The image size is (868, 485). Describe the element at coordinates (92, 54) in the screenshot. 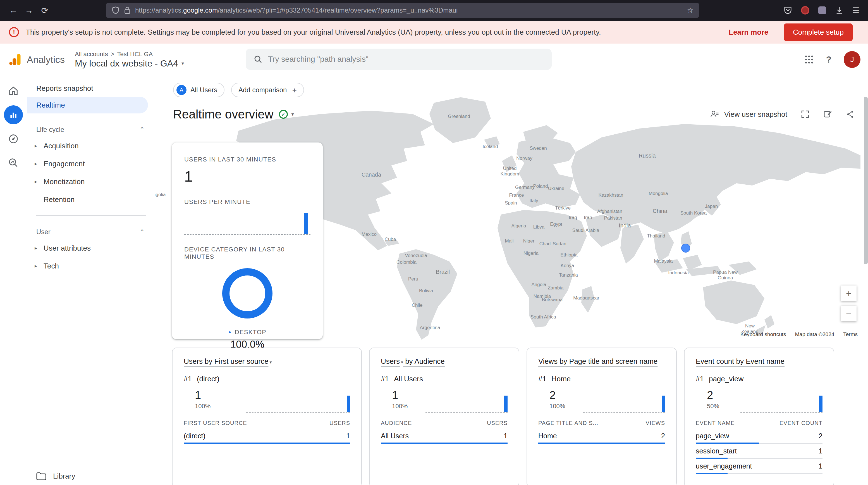

I see `breadcrumb-account: All accounts` at that location.